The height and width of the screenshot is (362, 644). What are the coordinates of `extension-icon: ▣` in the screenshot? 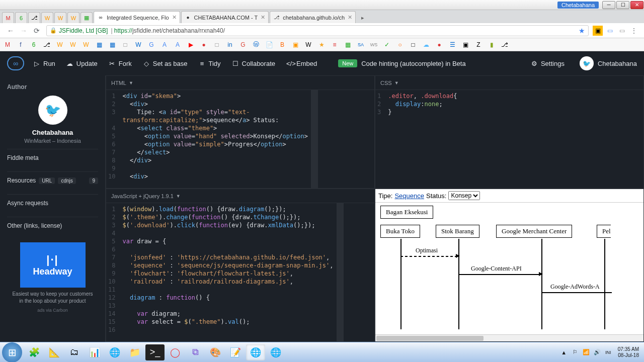 It's located at (598, 31).